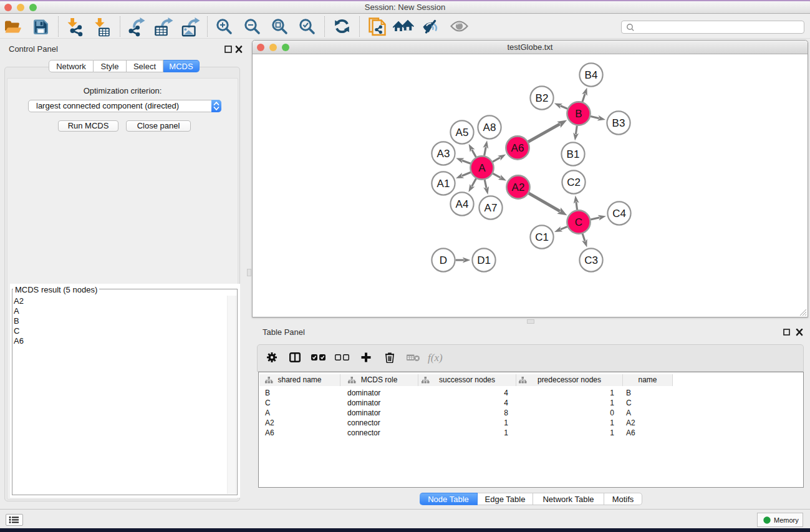  I want to click on svg-text: A2, so click(519, 187).